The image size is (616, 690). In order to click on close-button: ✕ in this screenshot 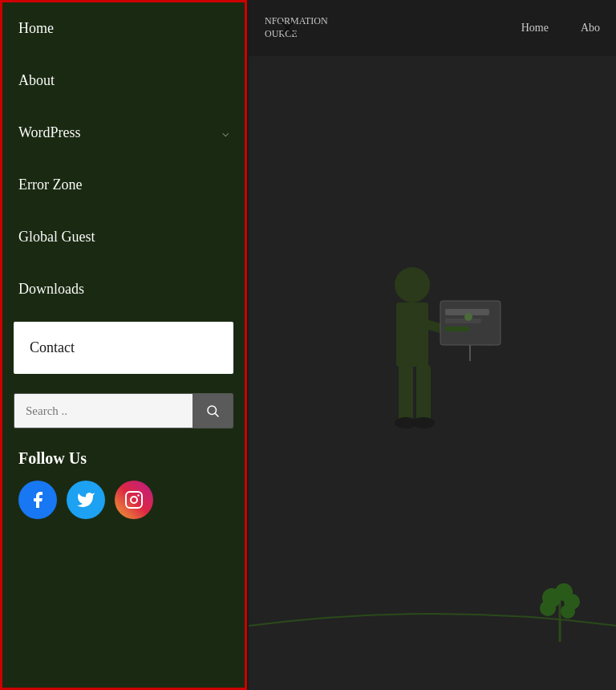, I will do `click(287, 29)`.